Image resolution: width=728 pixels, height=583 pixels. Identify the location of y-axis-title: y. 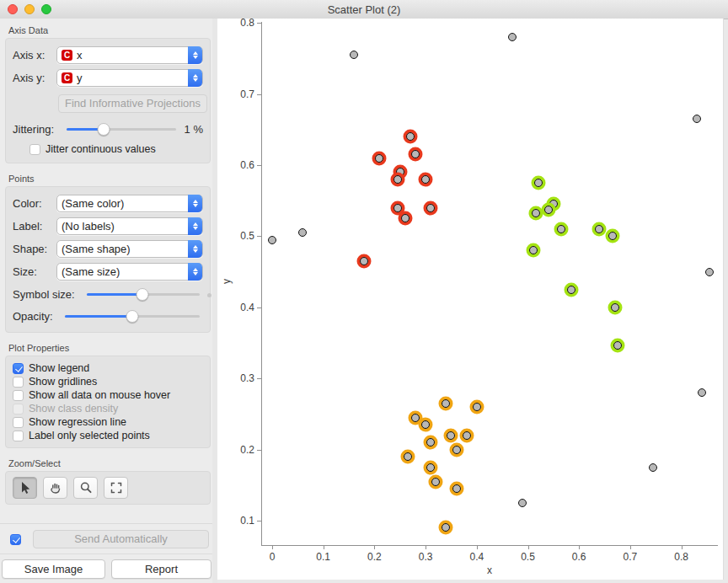
(227, 281).